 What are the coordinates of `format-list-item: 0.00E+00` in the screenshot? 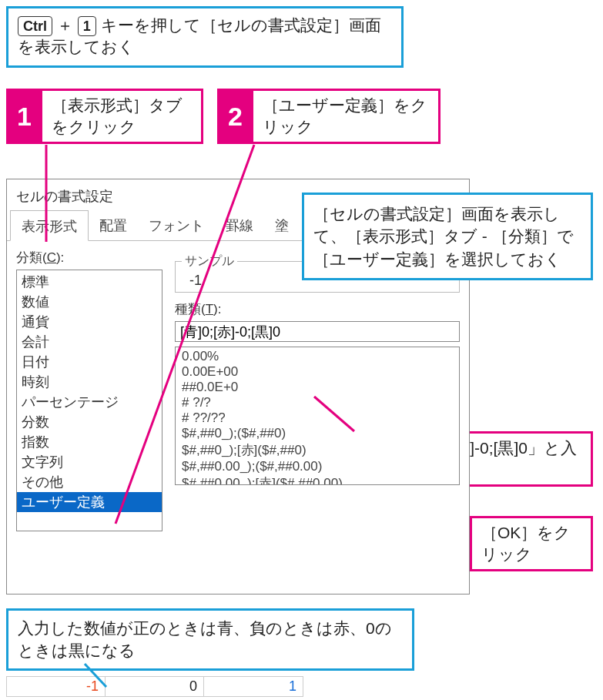 It's located at (317, 372).